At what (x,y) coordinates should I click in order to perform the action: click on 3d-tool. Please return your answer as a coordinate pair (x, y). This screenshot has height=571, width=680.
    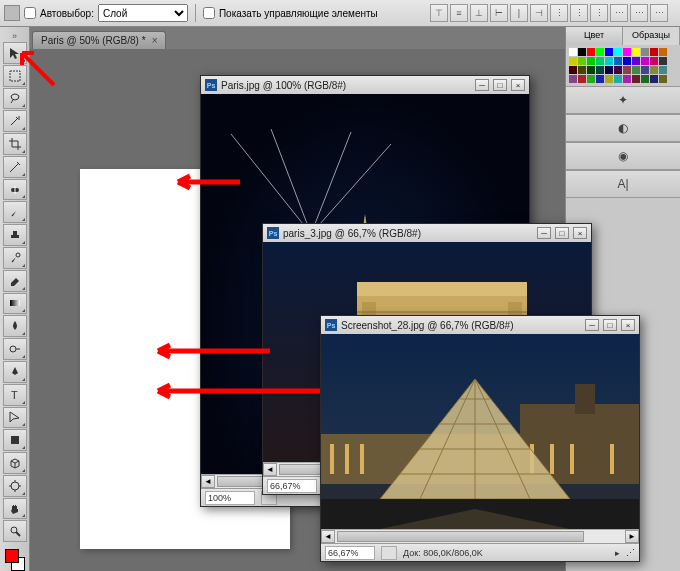
    Looking at the image, I should click on (15, 463).